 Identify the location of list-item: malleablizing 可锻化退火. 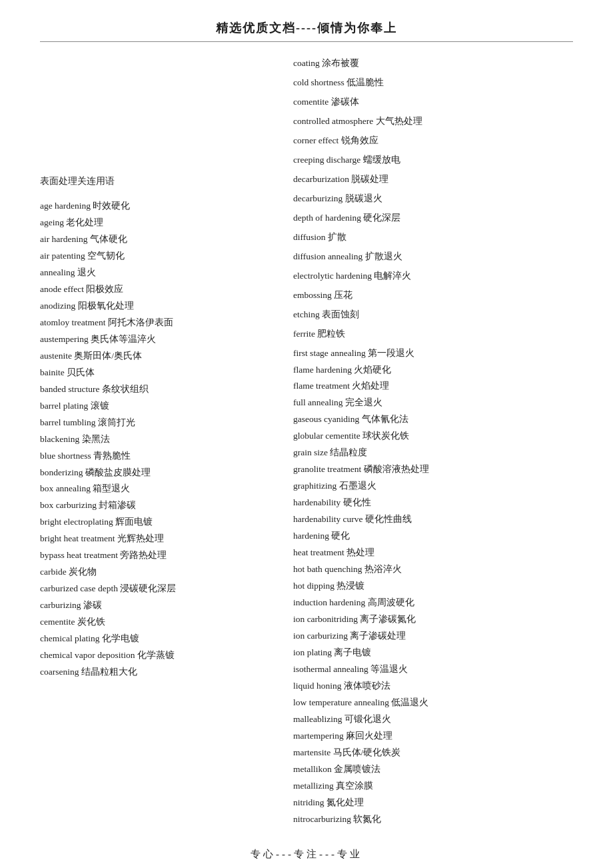
(433, 720).